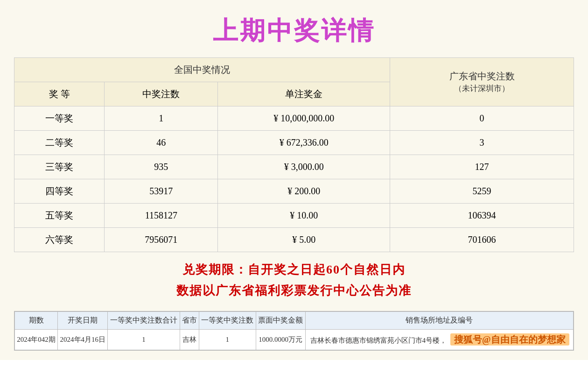 This screenshot has width=588, height=381. I want to click on prize-count: 1158127, so click(161, 216).